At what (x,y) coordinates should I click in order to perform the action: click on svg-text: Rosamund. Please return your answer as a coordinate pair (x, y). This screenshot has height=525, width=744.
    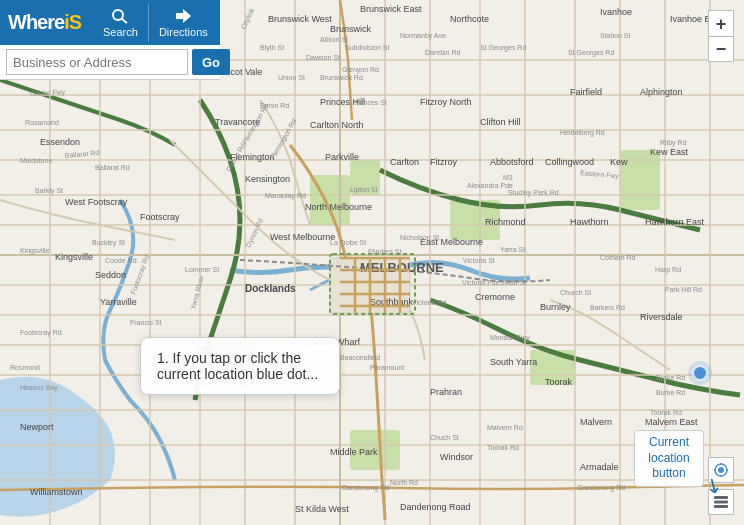
    Looking at the image, I should click on (42, 122).